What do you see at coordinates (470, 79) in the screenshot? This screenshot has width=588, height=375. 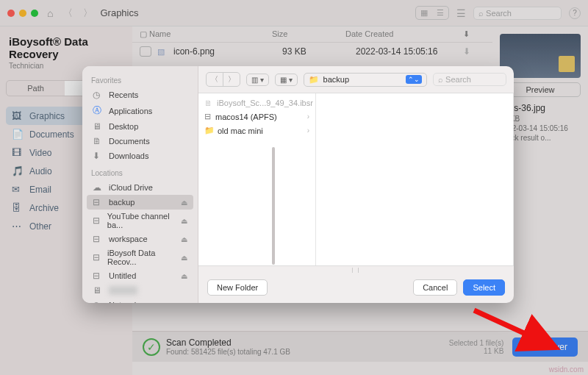 I see `sheet-search-input: ⌕ Search` at bounding box center [470, 79].